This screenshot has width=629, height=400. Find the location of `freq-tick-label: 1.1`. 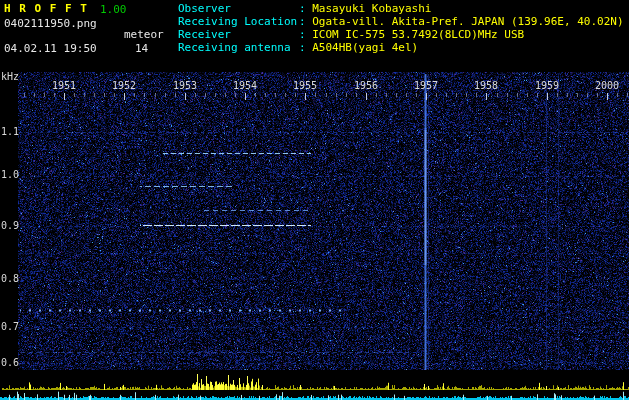

freq-tick-label: 1.1 is located at coordinates (10, 132).